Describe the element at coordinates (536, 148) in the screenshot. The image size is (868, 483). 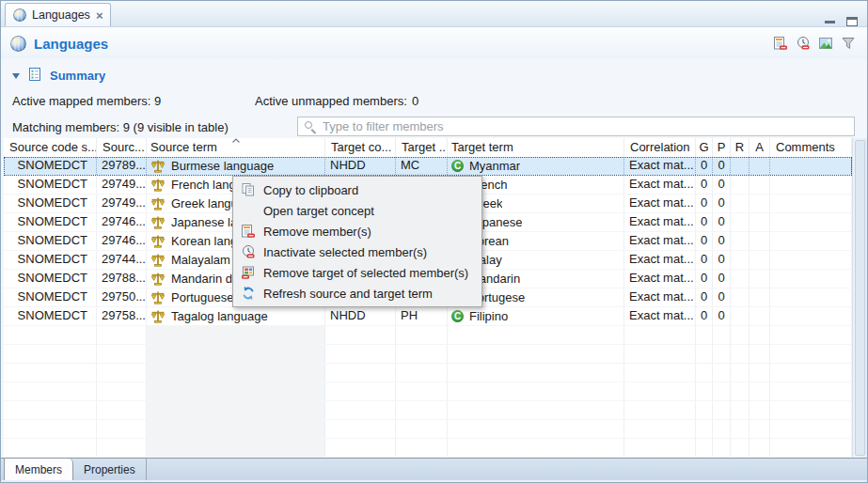
I see `column-header-target-term: Target term` at that location.